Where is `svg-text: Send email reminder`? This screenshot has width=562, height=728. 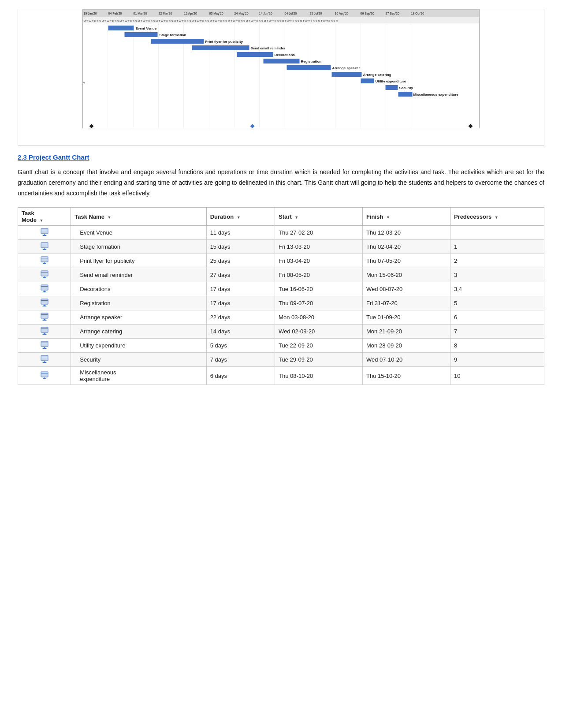
svg-text: Send email reminder is located at coordinates (268, 49).